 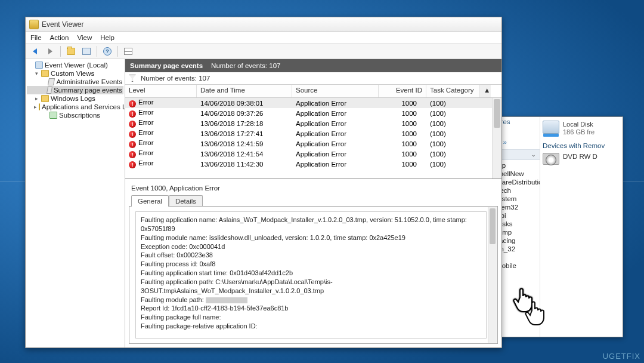 I want to click on filter-bar: Number of events: 107, so click(x=314, y=79).